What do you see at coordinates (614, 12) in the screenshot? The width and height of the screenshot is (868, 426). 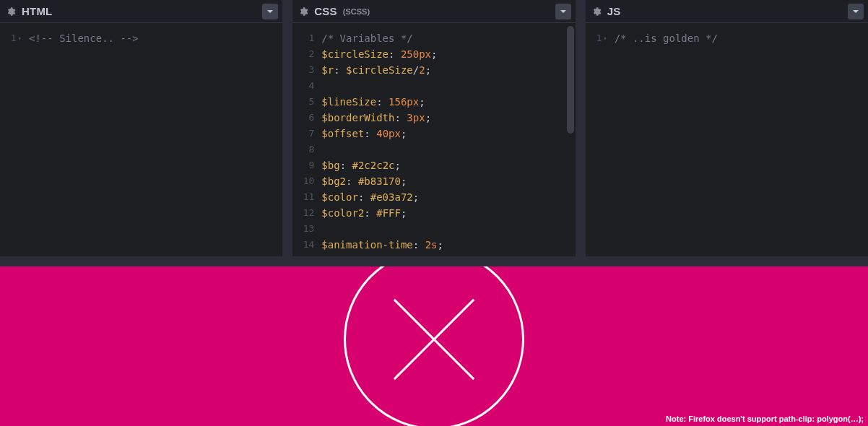 I see `js-pane-title: JS` at bounding box center [614, 12].